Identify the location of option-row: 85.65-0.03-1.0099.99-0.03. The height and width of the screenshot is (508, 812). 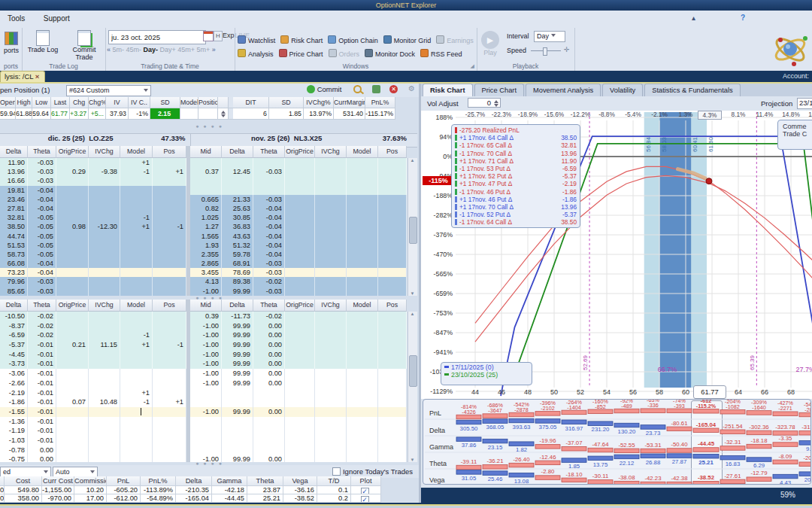
(209, 291).